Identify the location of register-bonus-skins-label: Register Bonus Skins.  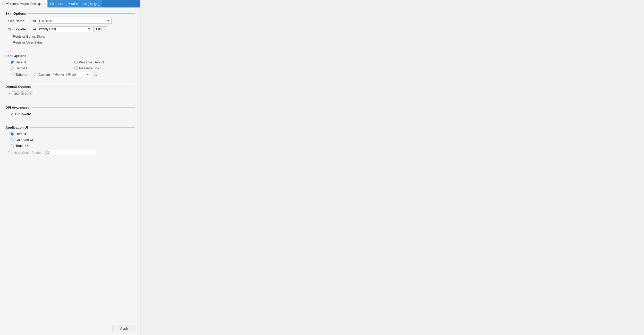
(29, 37).